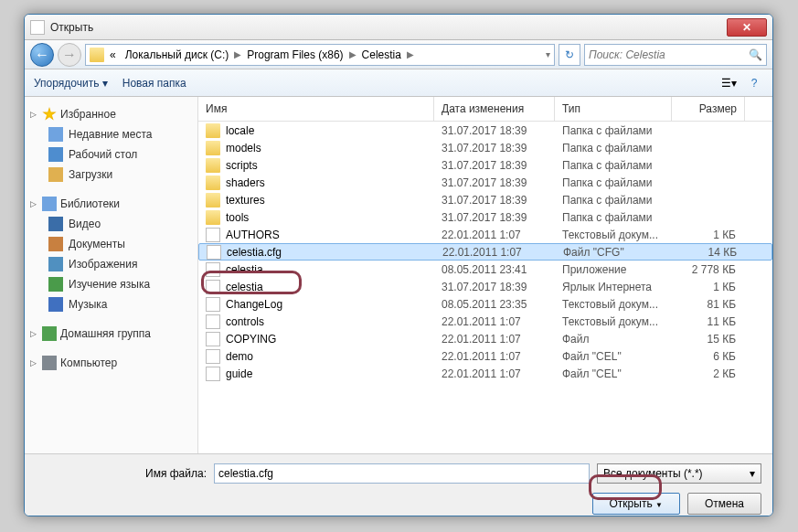 The height and width of the screenshot is (532, 798). I want to click on breadcrumb-seg-2: Celestia, so click(382, 55).